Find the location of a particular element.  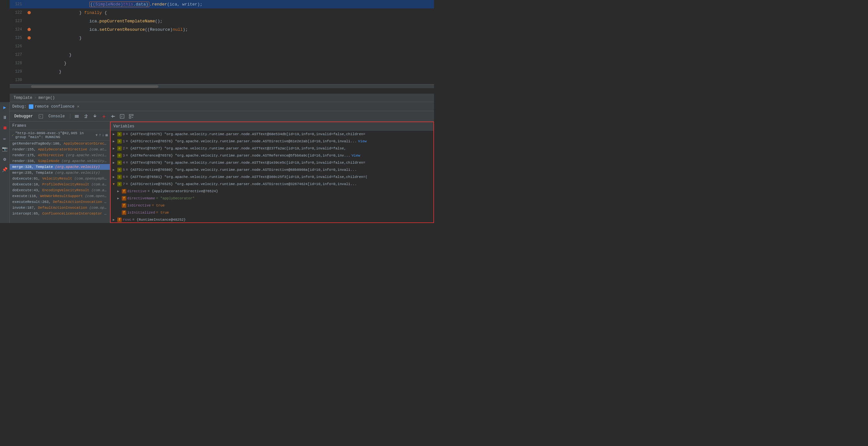

var-item-rsvc: ▶ f rsvc = {RuntimeInstance@48252} is located at coordinates (272, 219).